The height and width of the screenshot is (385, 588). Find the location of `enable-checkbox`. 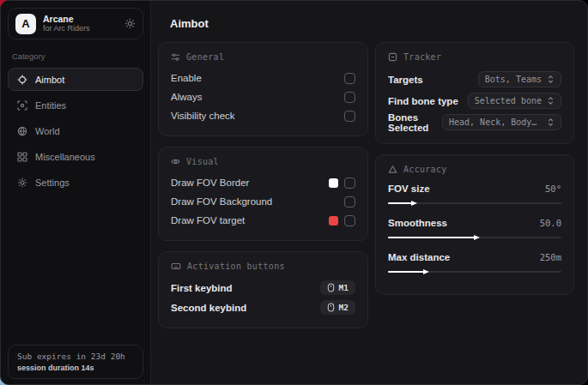

enable-checkbox is located at coordinates (350, 79).